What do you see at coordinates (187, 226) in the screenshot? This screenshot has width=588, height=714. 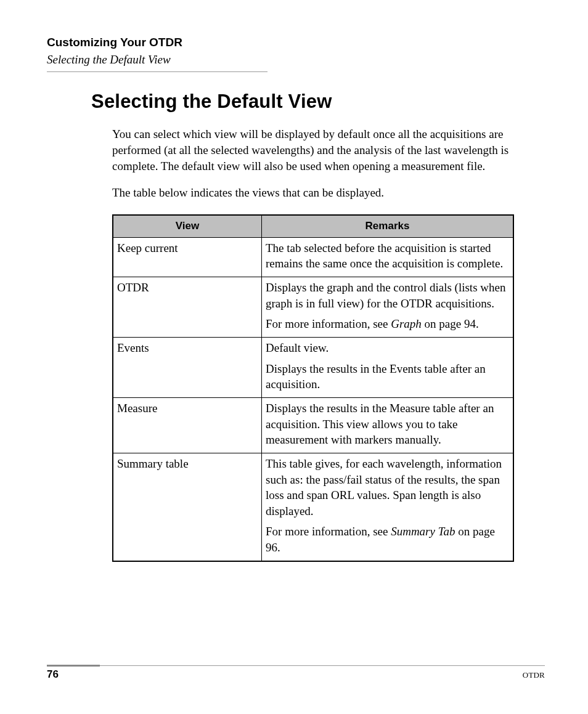 I see `table-header-view: View` at bounding box center [187, 226].